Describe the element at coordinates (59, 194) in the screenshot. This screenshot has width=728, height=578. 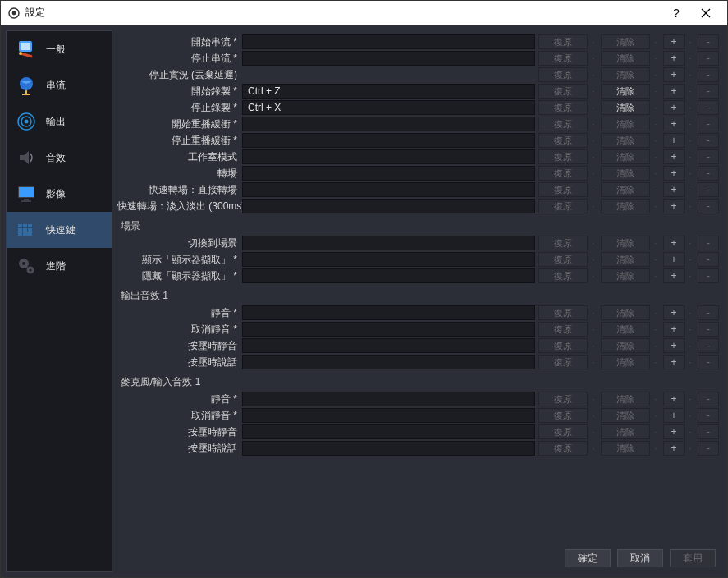
I see `sidebar-item-video: 影像` at that location.